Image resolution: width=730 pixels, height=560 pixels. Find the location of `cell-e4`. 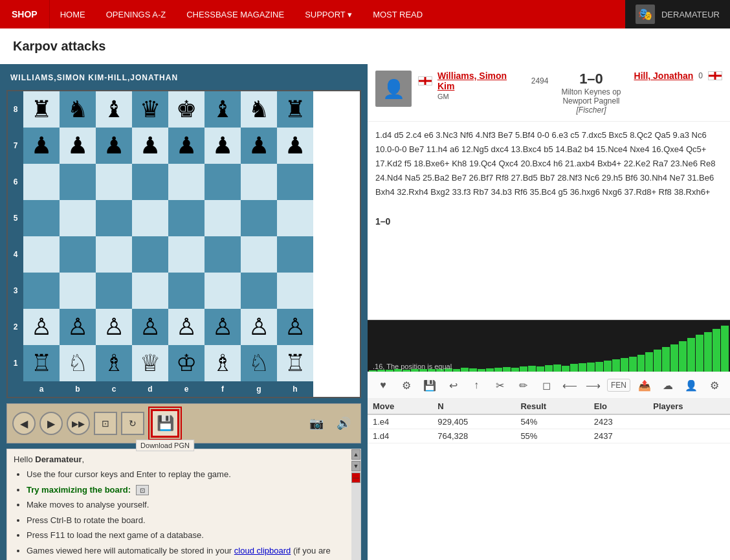

cell-e4 is located at coordinates (186, 254).